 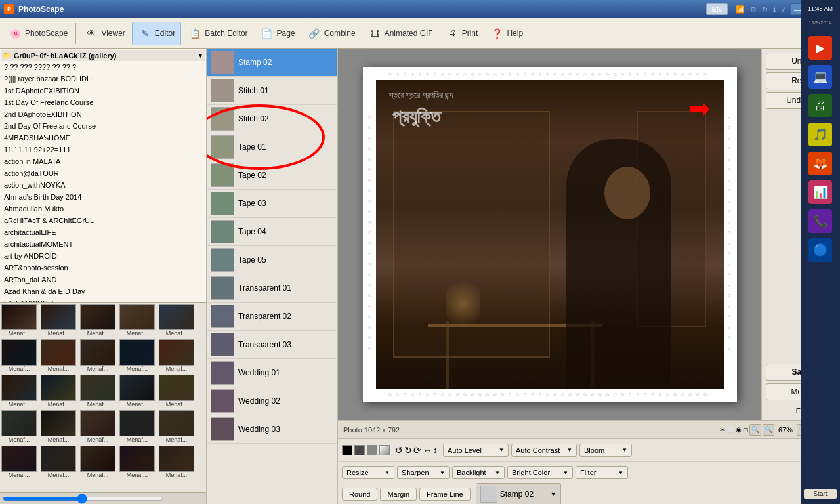 What do you see at coordinates (278, 33) in the screenshot?
I see `tb-page: 📄 Page` at bounding box center [278, 33].